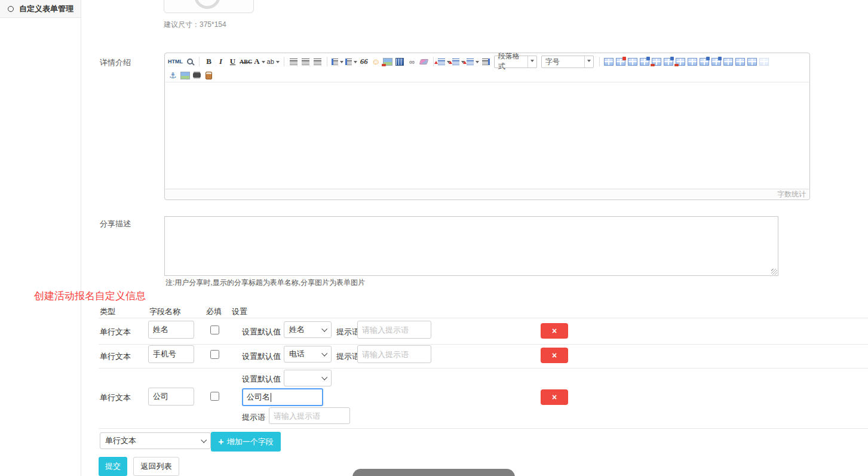 This screenshot has height=476, width=868. I want to click on print-button, so click(197, 75).